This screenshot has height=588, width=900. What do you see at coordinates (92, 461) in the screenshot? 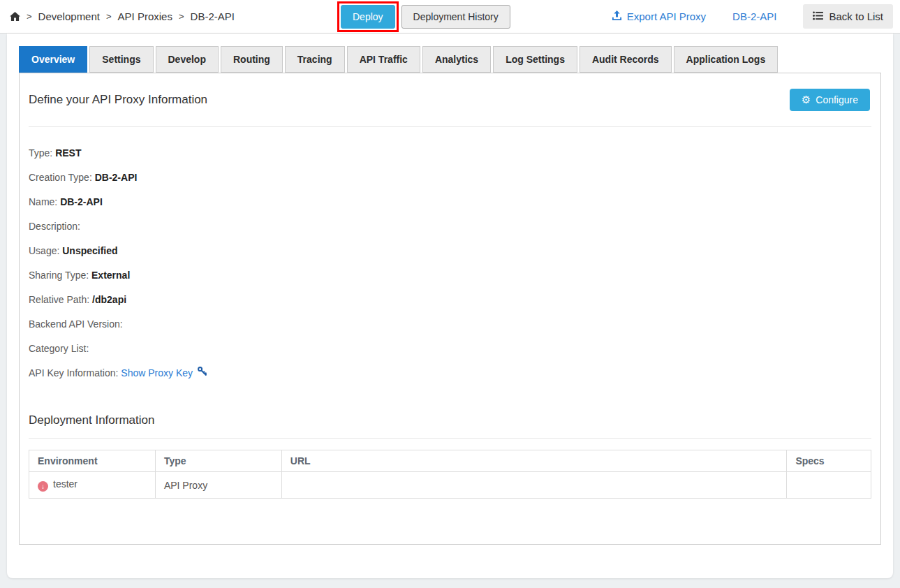
I see `column-header-environment: Environment` at bounding box center [92, 461].